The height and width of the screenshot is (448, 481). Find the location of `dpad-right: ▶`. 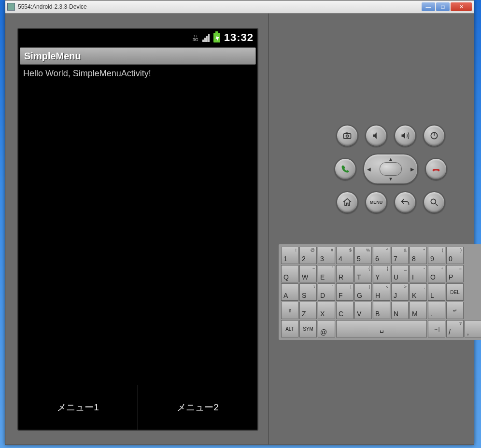

dpad-right: ▶ is located at coordinates (412, 169).